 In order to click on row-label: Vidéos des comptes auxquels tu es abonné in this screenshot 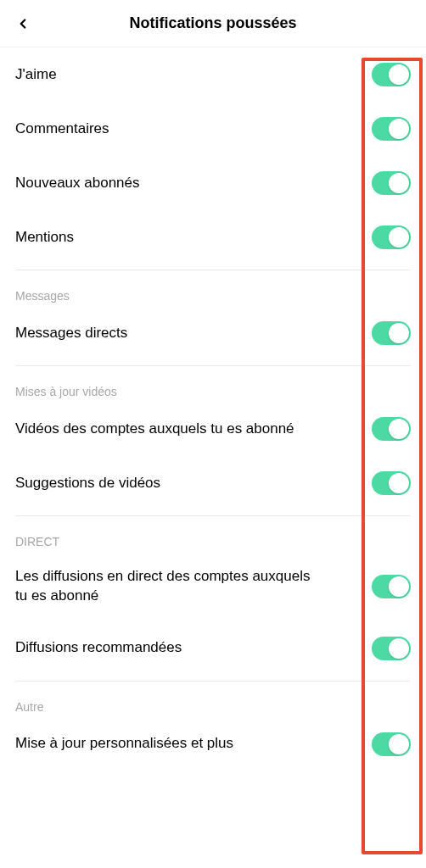, I will do `click(193, 429)`.